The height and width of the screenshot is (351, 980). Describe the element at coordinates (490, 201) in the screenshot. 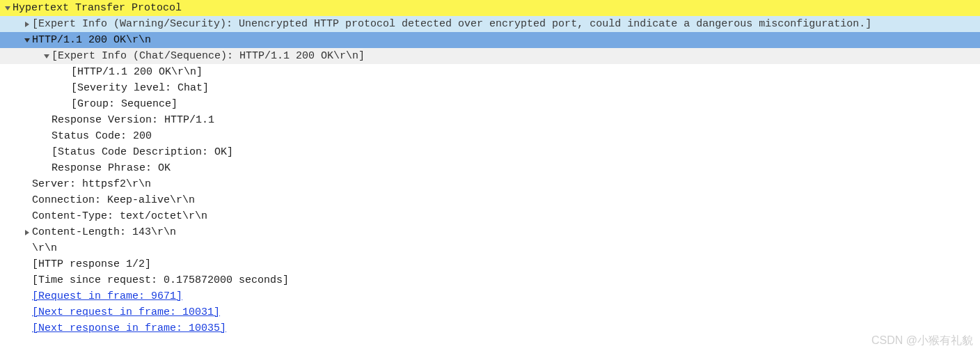

I see `tree-row-connection: Connection: Keep-alive\r\n` at that location.